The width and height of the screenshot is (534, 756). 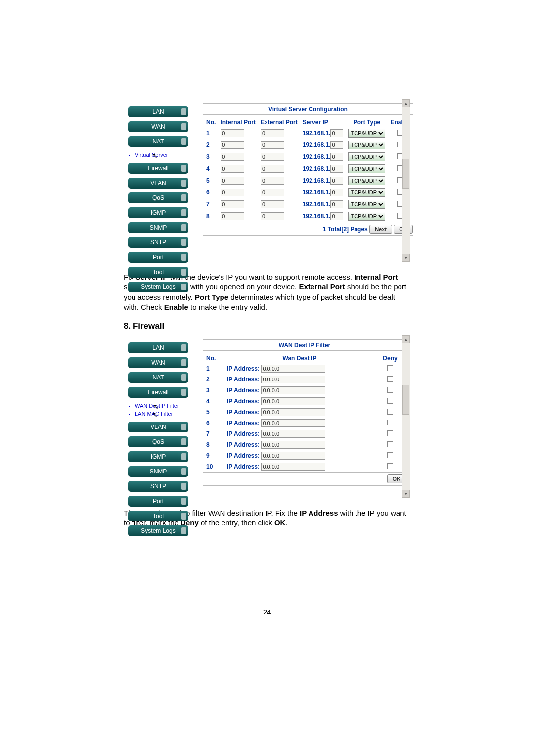 What do you see at coordinates (305, 379) in the screenshot?
I see `table-row: 2IP Address:` at bounding box center [305, 379].